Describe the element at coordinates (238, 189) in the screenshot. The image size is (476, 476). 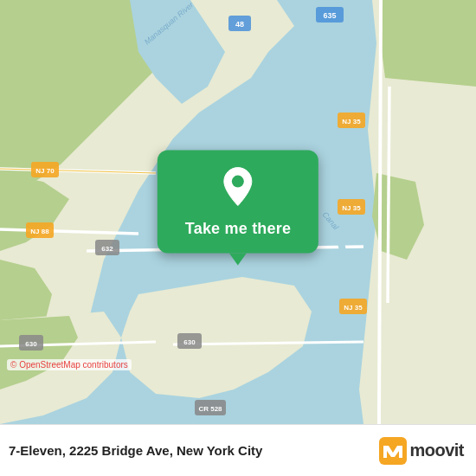
I see `location-pin-icon` at that location.